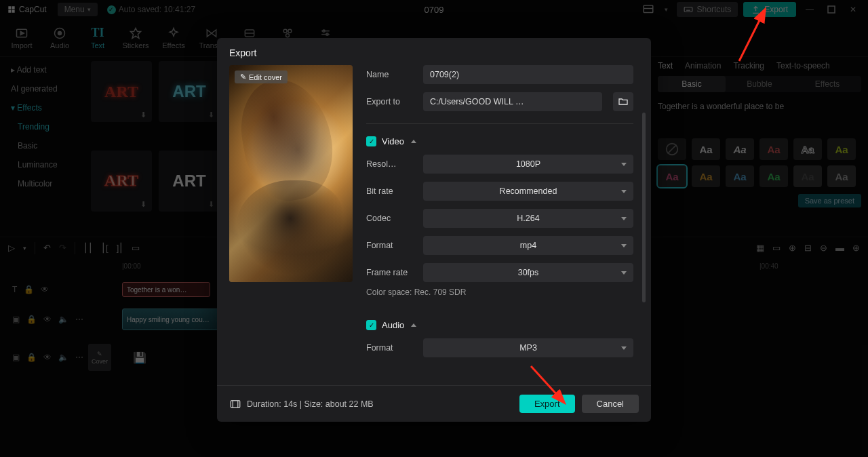 The height and width of the screenshot is (457, 868). Describe the element at coordinates (391, 273) in the screenshot. I see `framerate-label: Frame rate` at that location.